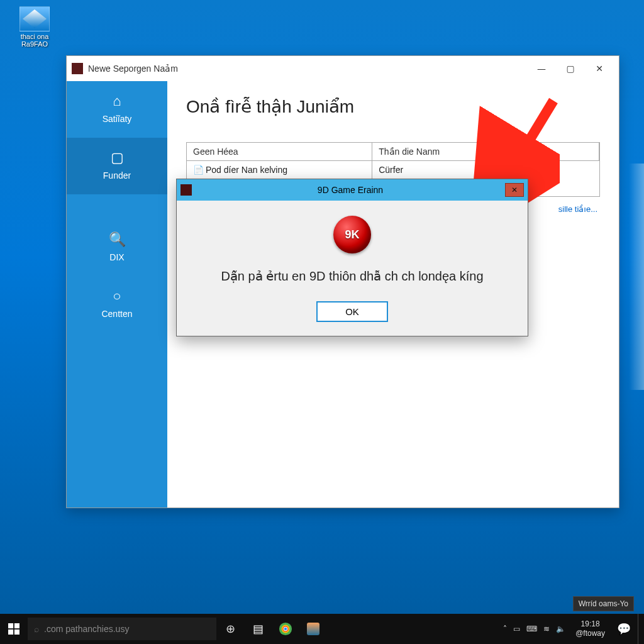  Describe the element at coordinates (599, 69) in the screenshot. I see `window-close-button: ✕` at that location.